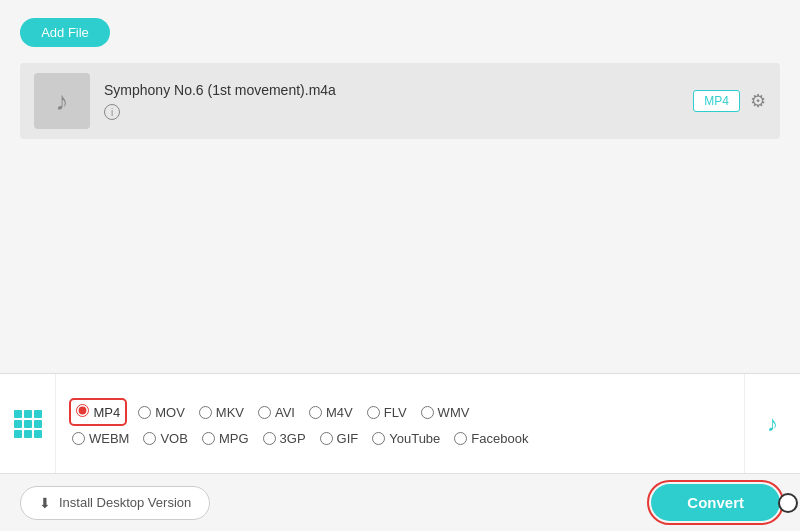 Image resolution: width=800 pixels, height=531 pixels. I want to click on youtube-radio, so click(378, 438).